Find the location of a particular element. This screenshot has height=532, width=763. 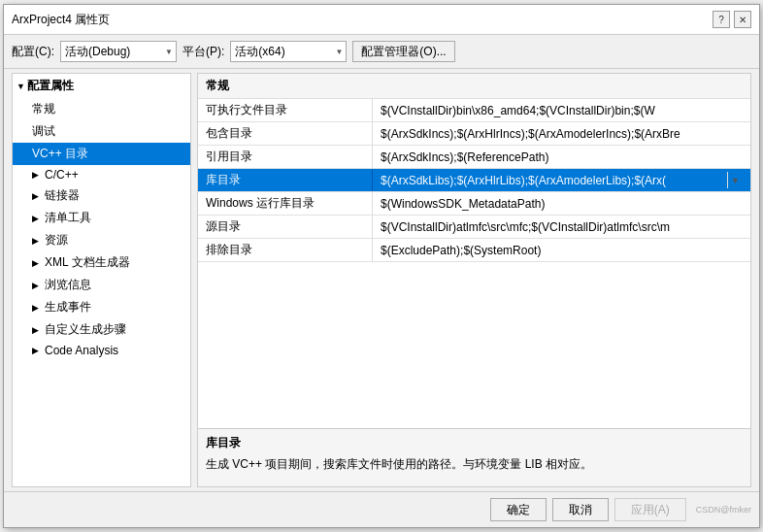

sidebar-item-label: 浏览信息 is located at coordinates (68, 285).